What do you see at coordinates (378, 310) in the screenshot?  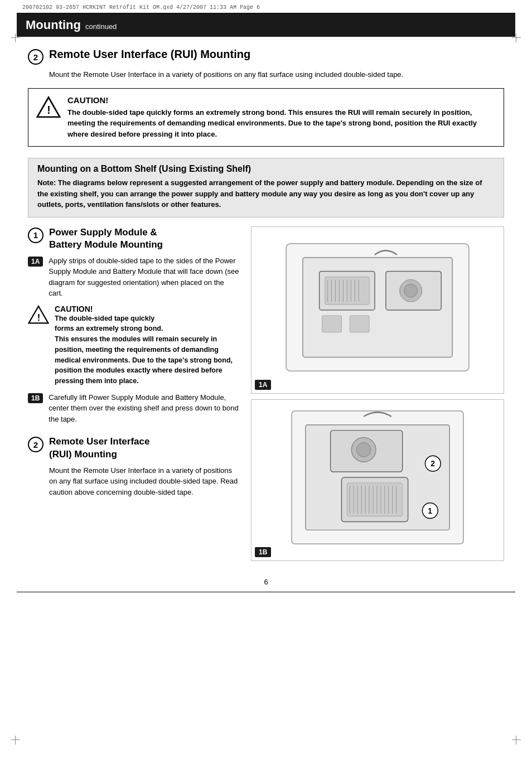 I see `image-1a-box: 1A` at bounding box center [378, 310].